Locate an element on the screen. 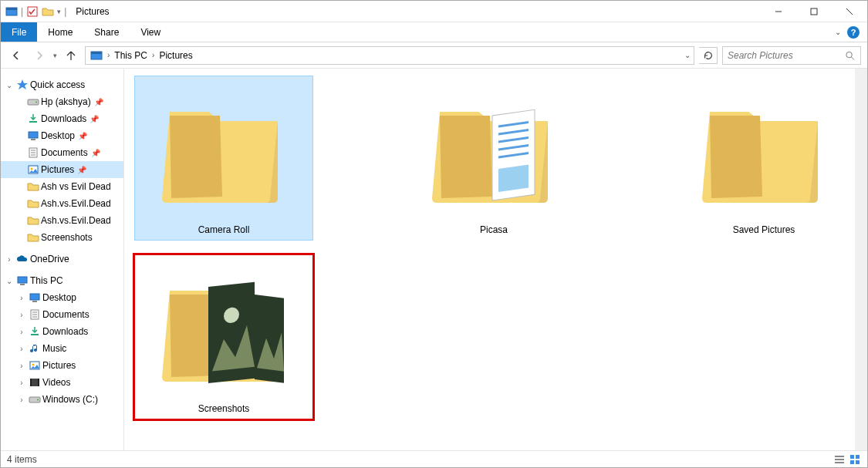 The height and width of the screenshot is (468, 868). tree-label: This PC is located at coordinates (46, 281).